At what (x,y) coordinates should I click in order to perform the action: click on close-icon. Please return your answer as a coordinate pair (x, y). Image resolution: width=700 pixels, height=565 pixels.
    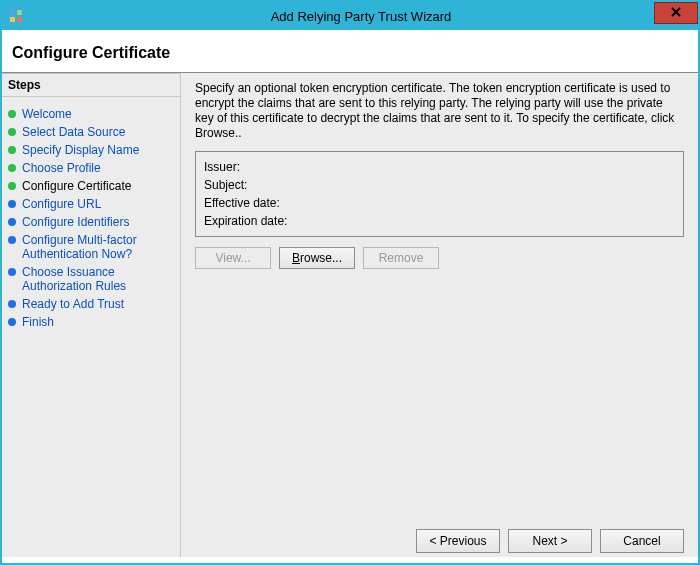
    Looking at the image, I should click on (676, 14).